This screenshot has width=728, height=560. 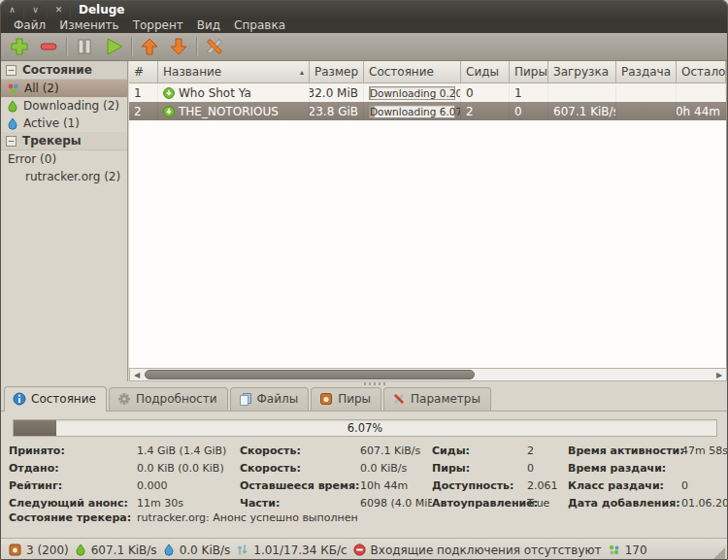 I want to click on tracker-status-value: rutracker.org: Анонс успешно выполнен, so click(x=248, y=518).